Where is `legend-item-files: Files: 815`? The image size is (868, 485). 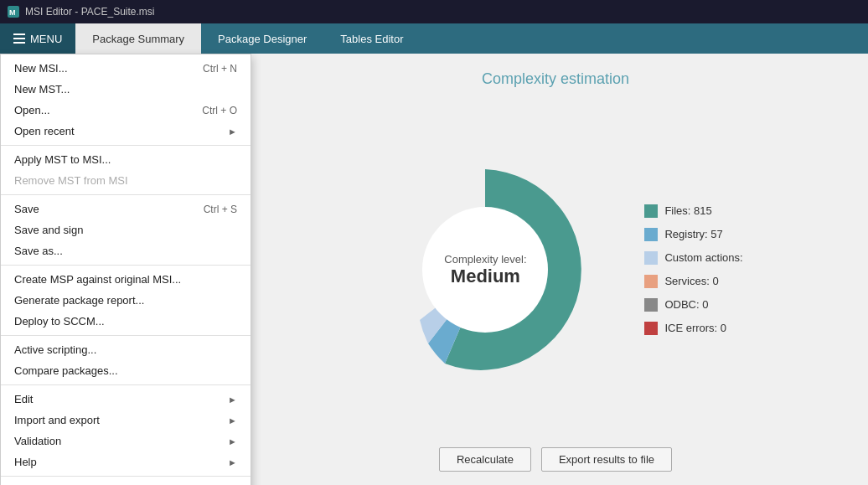 legend-item-files: Files: 815 is located at coordinates (694, 211).